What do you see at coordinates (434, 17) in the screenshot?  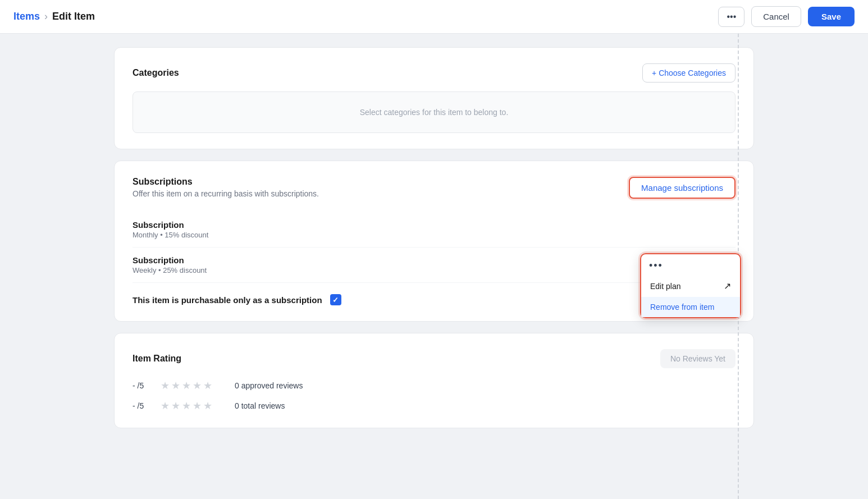 I see `page-header: Items › Edit Item ••• Cancel Save` at bounding box center [434, 17].